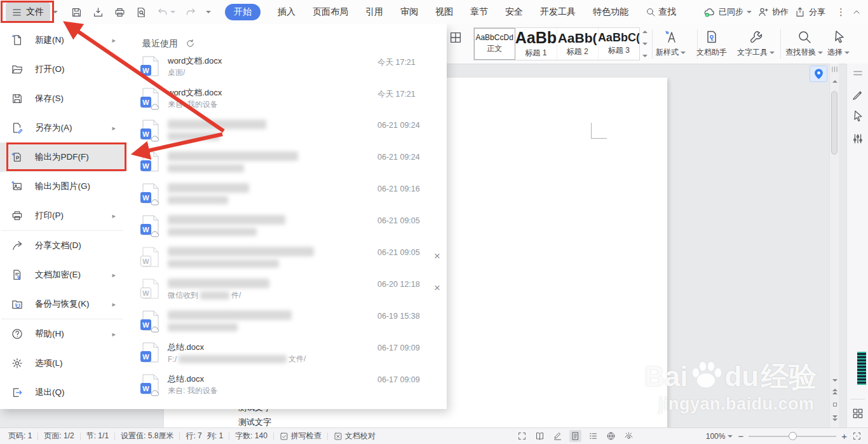  I want to click on recent-file-row: W 06-21 09:05, so click(295, 227).